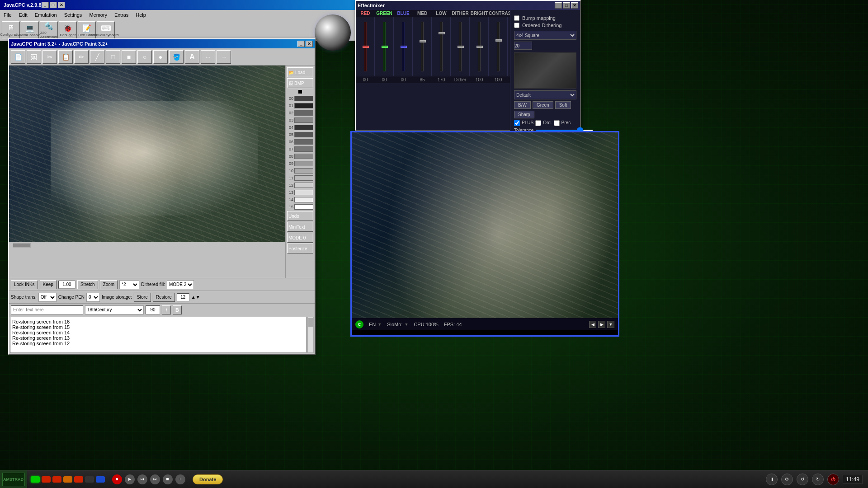 The height and width of the screenshot is (488, 868). I want to click on slider-low-thumb, so click(442, 33).